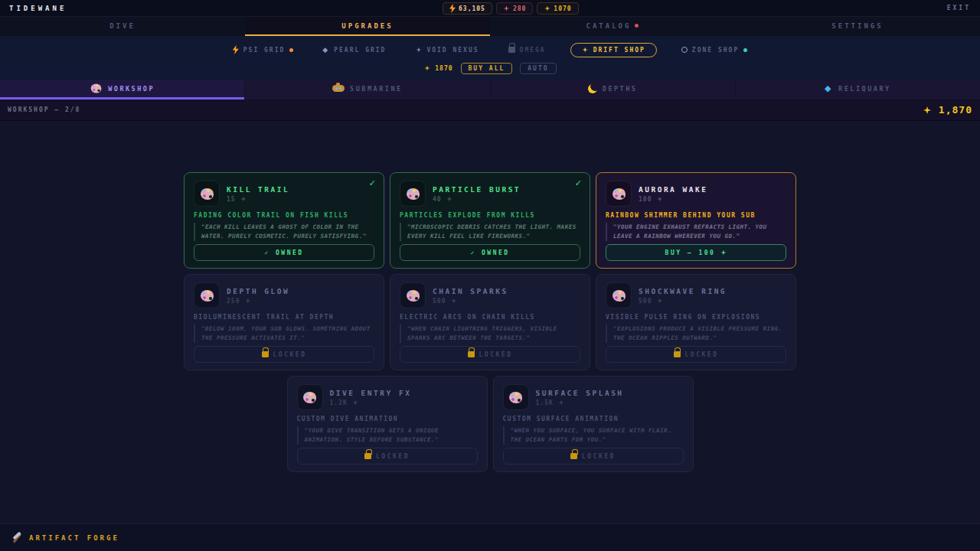 This screenshot has width=980, height=551. Describe the element at coordinates (593, 419) in the screenshot. I see `card-tagline: CUSTOM SURFACE ANIMATION` at that location.